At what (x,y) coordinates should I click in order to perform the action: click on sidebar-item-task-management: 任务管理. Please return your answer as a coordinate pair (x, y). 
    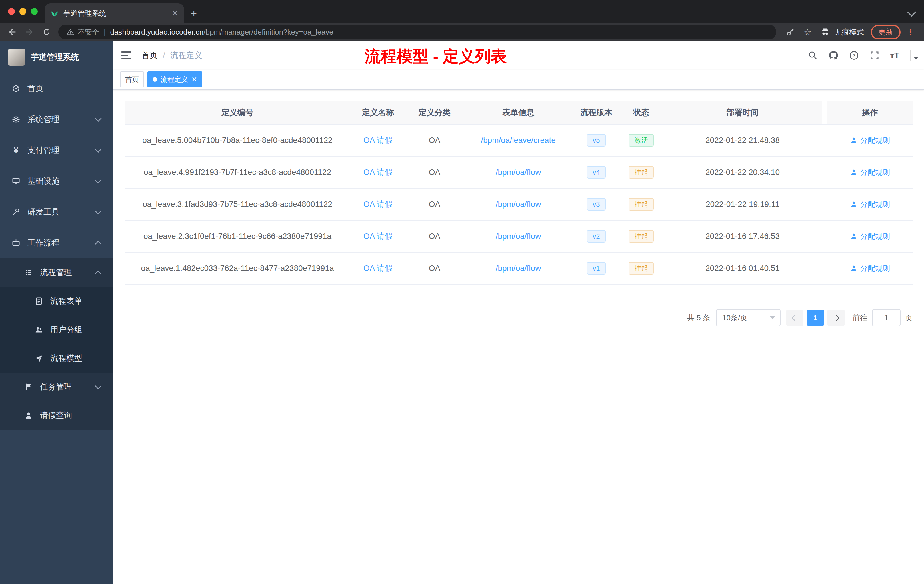
    Looking at the image, I should click on (57, 387).